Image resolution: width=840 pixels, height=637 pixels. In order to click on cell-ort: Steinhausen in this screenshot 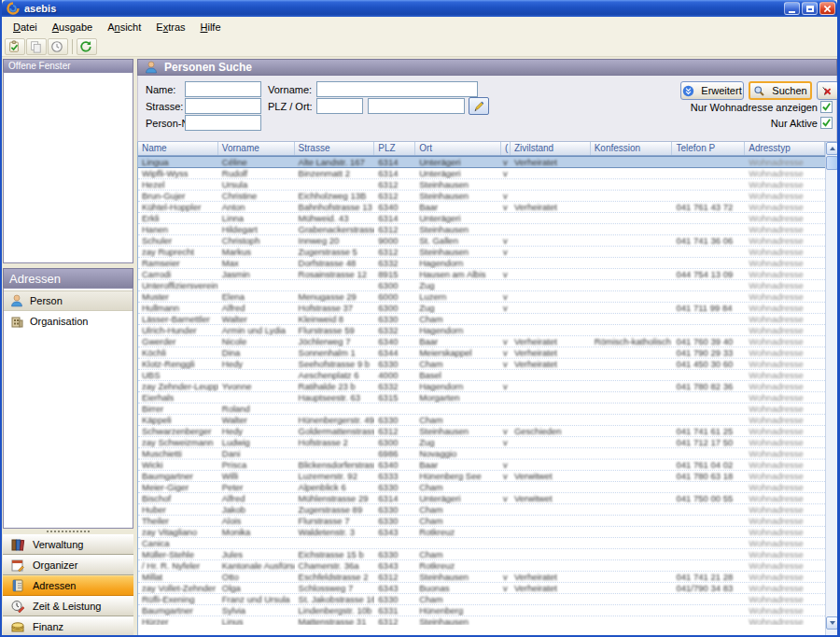, I will do `click(458, 252)`.